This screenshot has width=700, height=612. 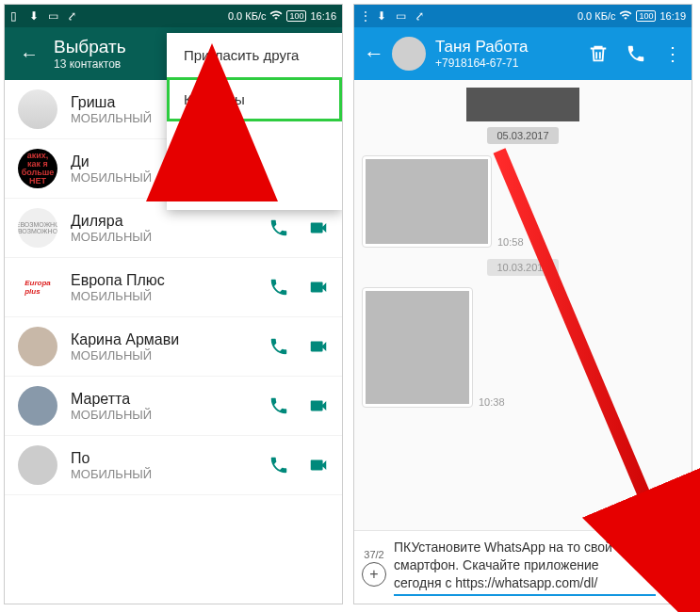 I want to click on contact-name: Диляра, so click(x=170, y=221).